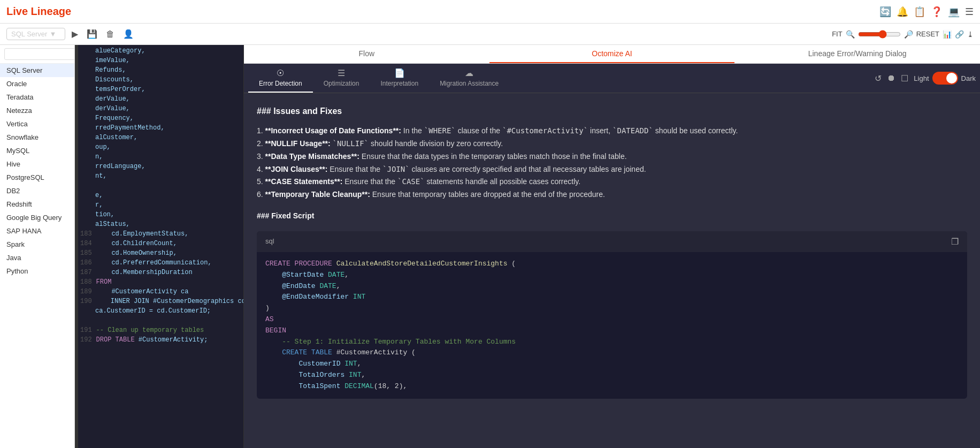 The image size is (980, 448). I want to click on left-panel: 🔍 SQL ServerOracleTeradataNetezzaVertica…, so click(37, 246).